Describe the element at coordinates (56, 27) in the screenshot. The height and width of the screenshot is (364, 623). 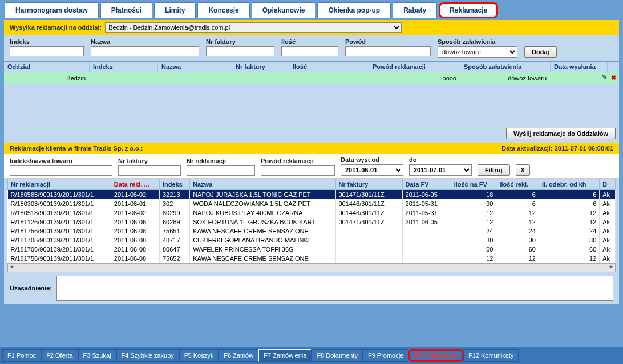
I see `send-branch-label: Wysyłka reklamacji na oddział:` at that location.